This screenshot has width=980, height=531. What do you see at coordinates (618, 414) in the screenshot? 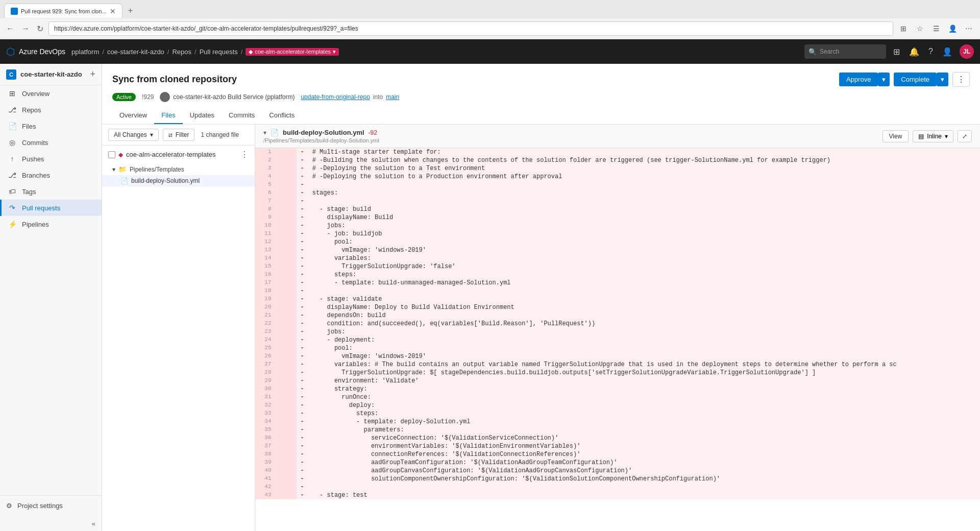
I see `table-row: 33 - steps:` at bounding box center [618, 414].